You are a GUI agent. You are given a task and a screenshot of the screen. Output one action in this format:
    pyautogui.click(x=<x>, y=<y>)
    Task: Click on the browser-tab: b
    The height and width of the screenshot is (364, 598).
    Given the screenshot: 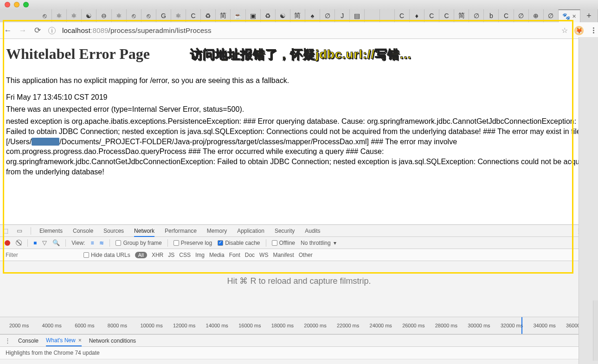 What is the action you would take?
    pyautogui.click(x=491, y=16)
    